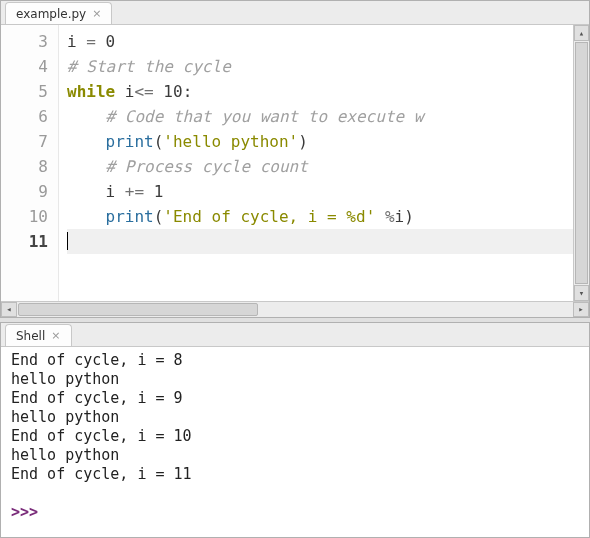 This screenshot has height=538, width=590. What do you see at coordinates (295, 360) in the screenshot?
I see `shell-line: End of cycle, i = 8` at bounding box center [295, 360].